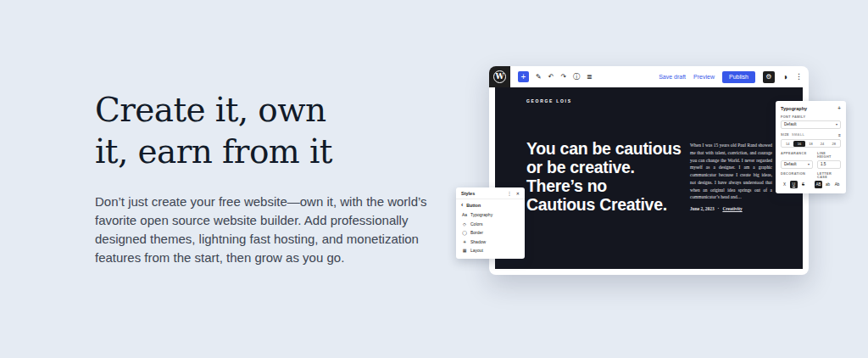  I want to click on appearance-lineheight-labels: APPEARANCE LINE HEIGHT, so click(810, 155).